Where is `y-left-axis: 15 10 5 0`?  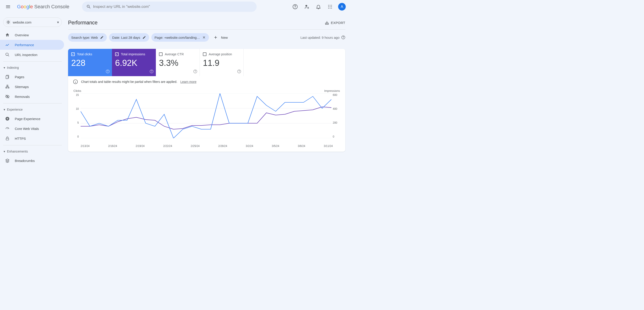
y-left-axis: 15 10 5 0 is located at coordinates (76, 116).